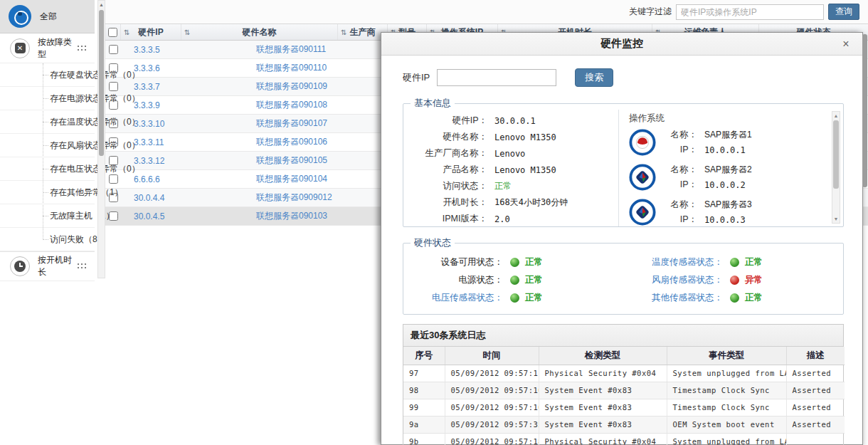 The image size is (868, 445). I want to click on select-all-checkbox, so click(112, 33).